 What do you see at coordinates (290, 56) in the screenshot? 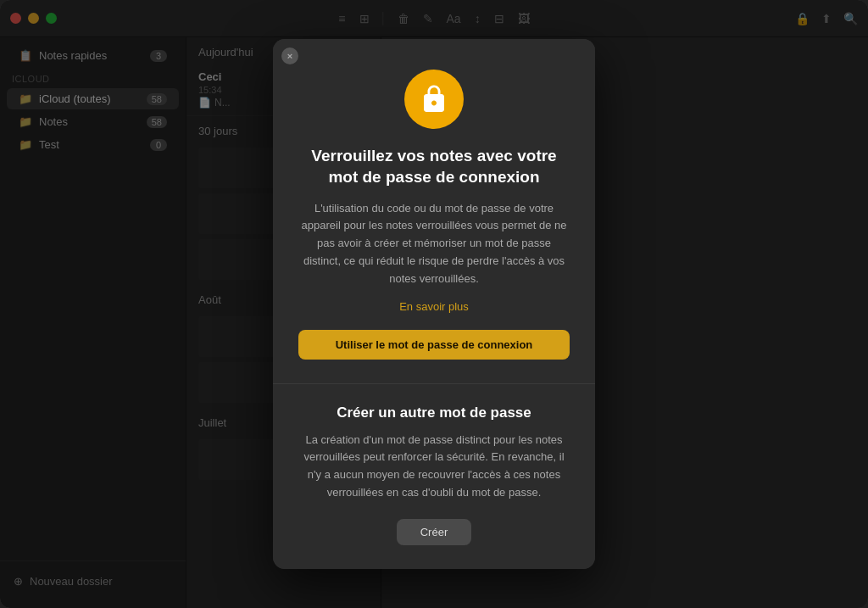
I see `close-icon: ×` at bounding box center [290, 56].